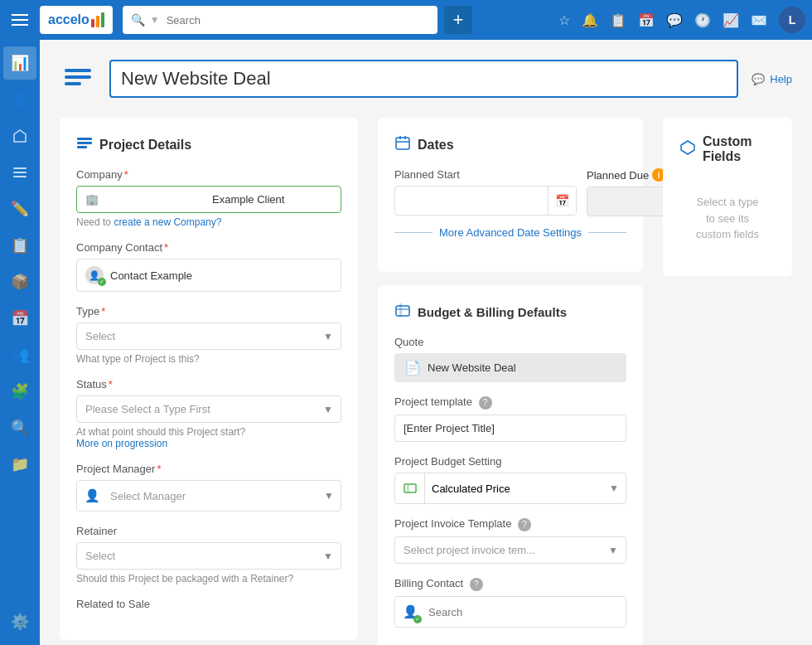  I want to click on status-label: Status*, so click(209, 385).